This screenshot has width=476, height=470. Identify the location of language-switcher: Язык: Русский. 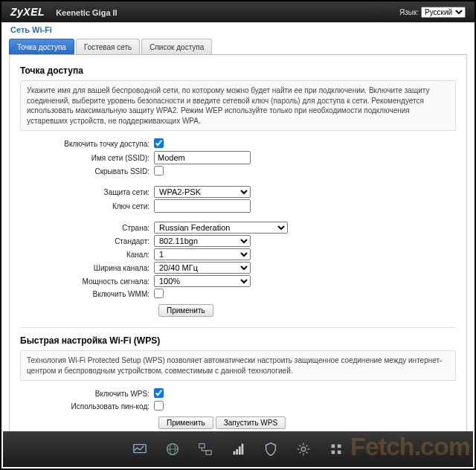
(433, 12).